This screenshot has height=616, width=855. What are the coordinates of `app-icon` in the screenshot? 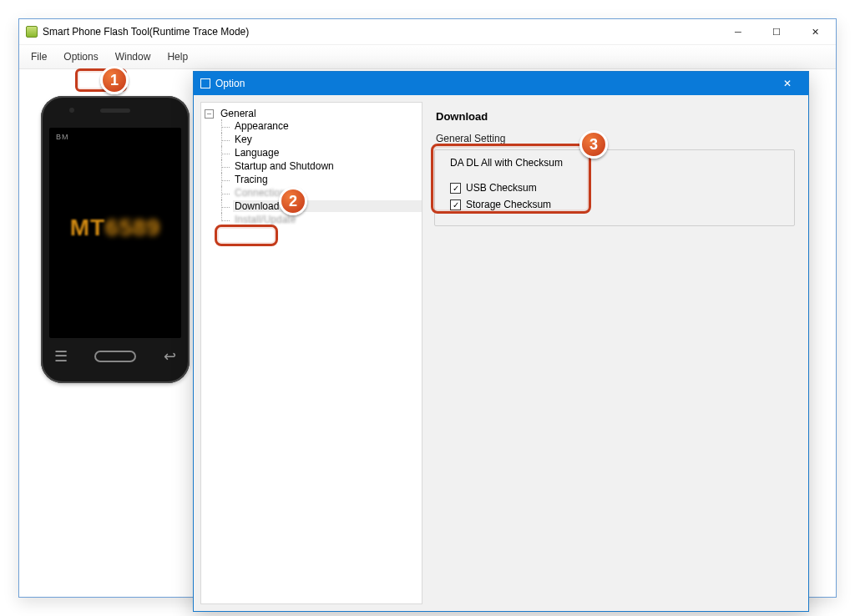 It's located at (32, 32).